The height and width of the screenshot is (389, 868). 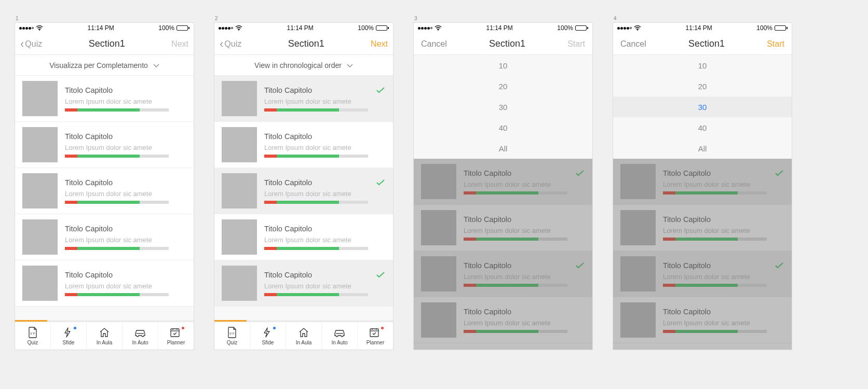 I want to click on tab-label: In Auto, so click(x=340, y=342).